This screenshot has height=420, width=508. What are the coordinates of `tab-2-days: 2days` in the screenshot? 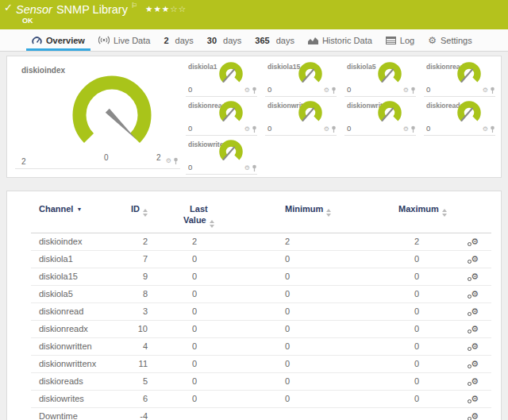 It's located at (178, 40).